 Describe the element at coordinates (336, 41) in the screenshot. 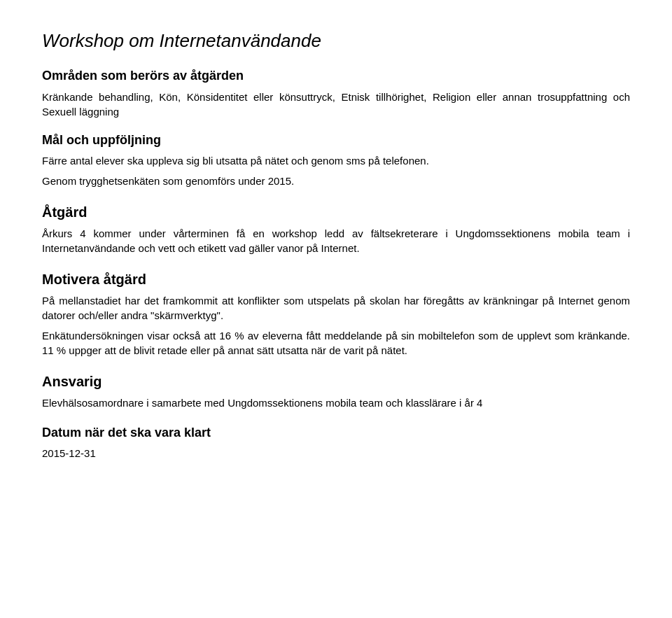

I see `page-title: Workshop om Internetanvändande` at that location.